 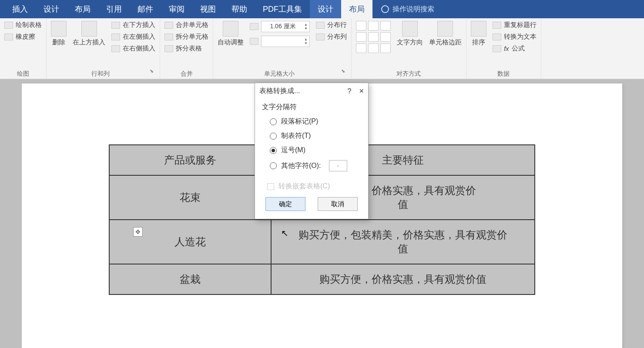 What do you see at coordinates (116, 37) in the screenshot?
I see `insert-left-icon` at bounding box center [116, 37].